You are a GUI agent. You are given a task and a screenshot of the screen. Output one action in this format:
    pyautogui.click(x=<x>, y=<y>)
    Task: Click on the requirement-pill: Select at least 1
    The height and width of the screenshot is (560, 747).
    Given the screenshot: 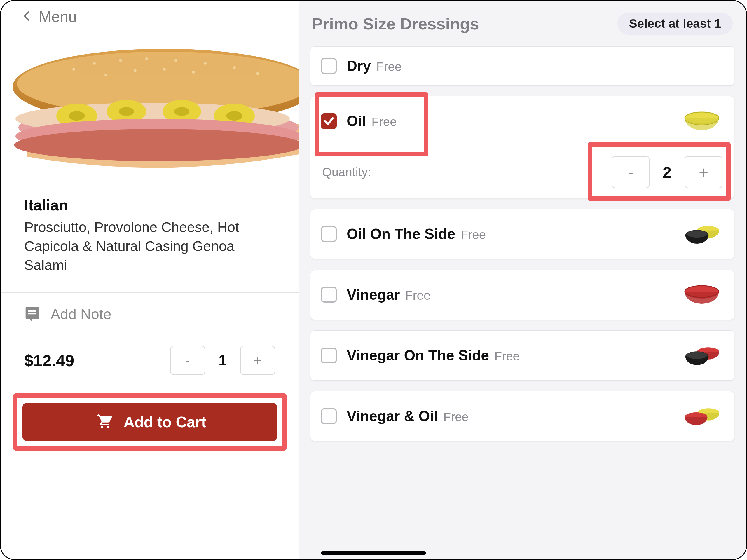 What is the action you would take?
    pyautogui.click(x=675, y=24)
    